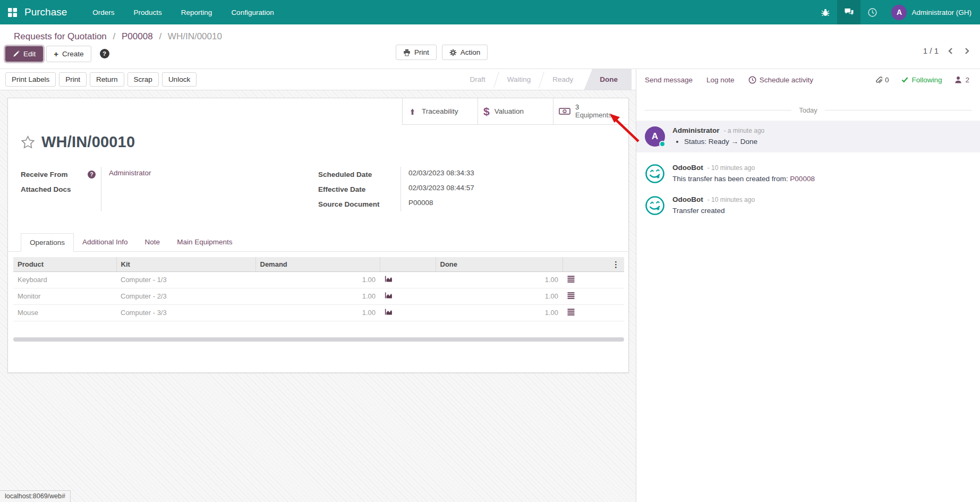  I want to click on cell-product: Monitor, so click(65, 296).